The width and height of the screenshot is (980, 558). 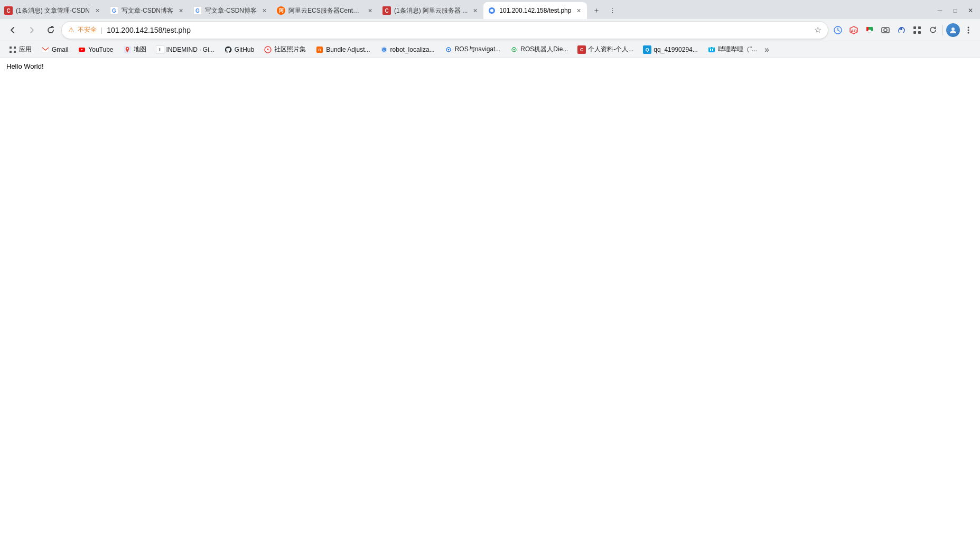 I want to click on bookmark-apps: 应用, so click(x=20, y=50).